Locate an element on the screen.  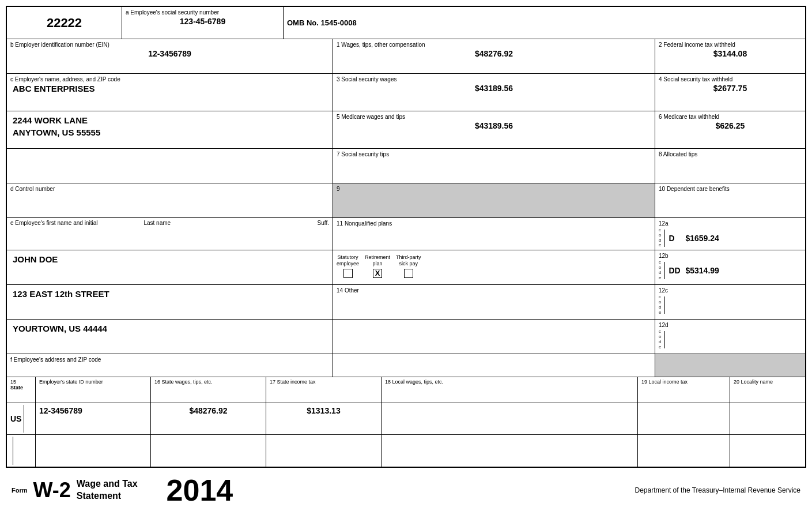
box13-retirement-label: Retirementplan is located at coordinates (377, 261).